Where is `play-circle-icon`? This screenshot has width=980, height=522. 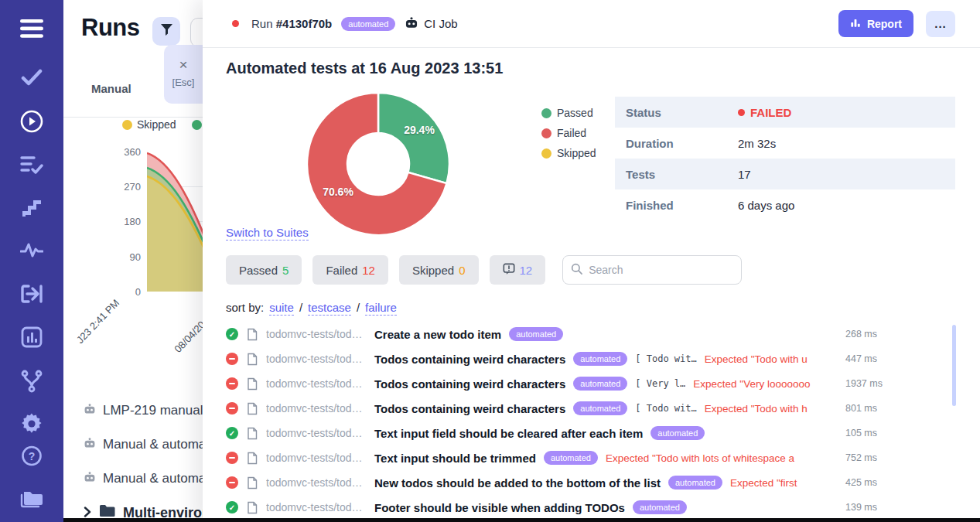
play-circle-icon is located at coordinates (32, 121).